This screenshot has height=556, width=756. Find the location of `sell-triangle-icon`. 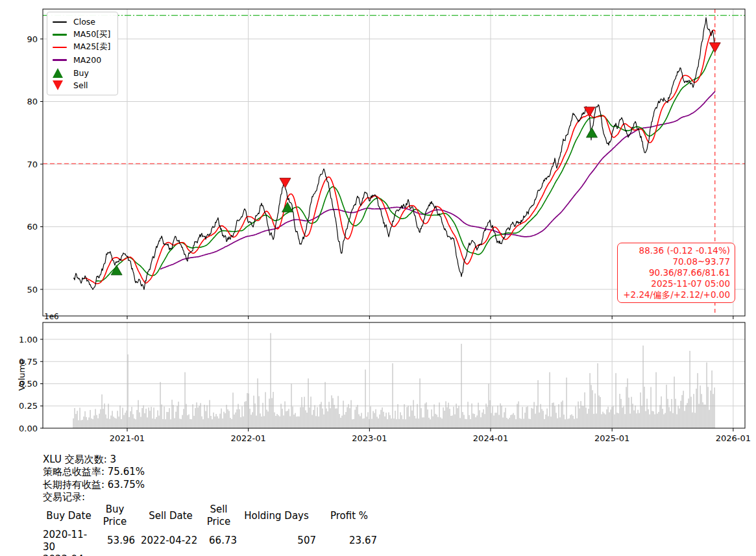

sell-triangle-icon is located at coordinates (61, 86).